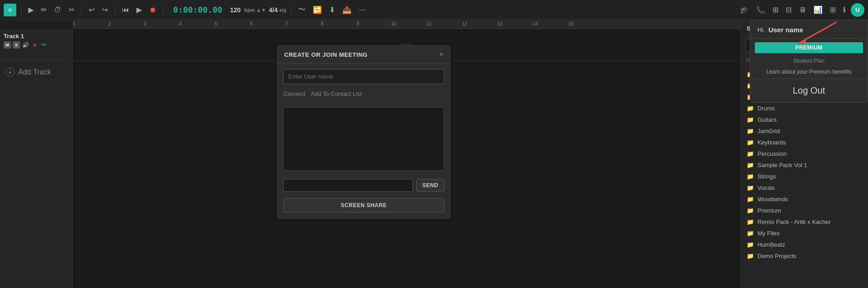  I want to click on folder-percussion: 📁 Percussion, so click(805, 154).